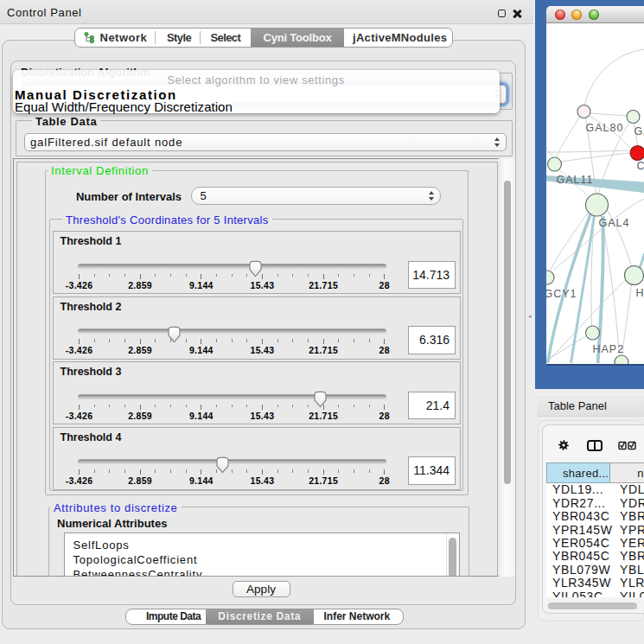 Image resolution: width=644 pixels, height=644 pixels. What do you see at coordinates (604, 128) in the screenshot?
I see `svg-text: GAL80` at bounding box center [604, 128].